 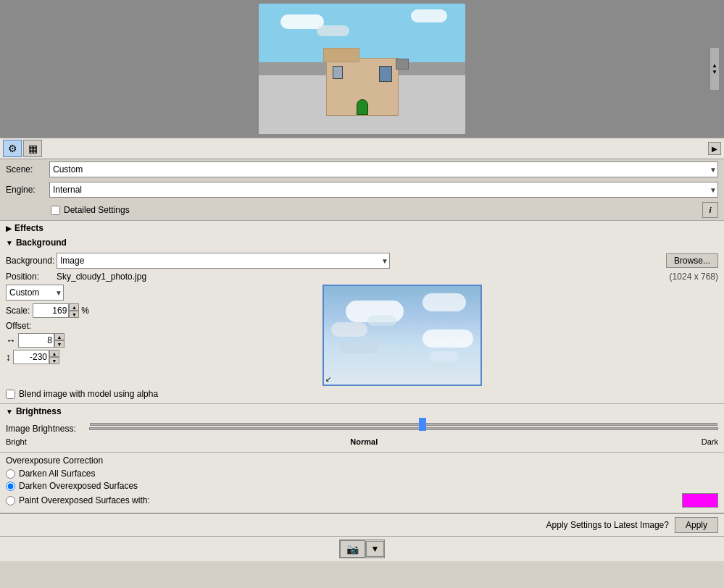 I want to click on engine-row: Engine: Internal External Cycles ▼, so click(x=362, y=190).